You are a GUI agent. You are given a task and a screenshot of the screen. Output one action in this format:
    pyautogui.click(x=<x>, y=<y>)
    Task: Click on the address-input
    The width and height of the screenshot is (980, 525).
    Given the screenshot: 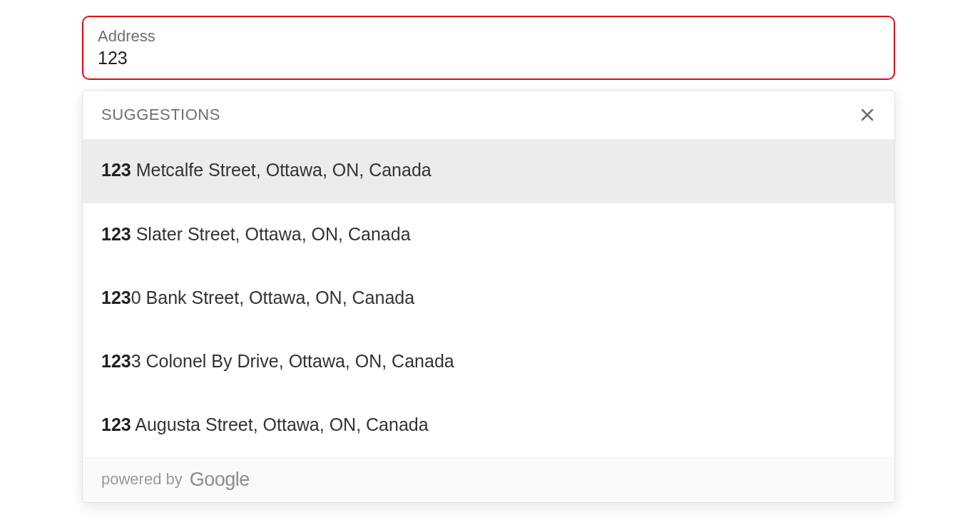 What is the action you would take?
    pyautogui.click(x=489, y=58)
    